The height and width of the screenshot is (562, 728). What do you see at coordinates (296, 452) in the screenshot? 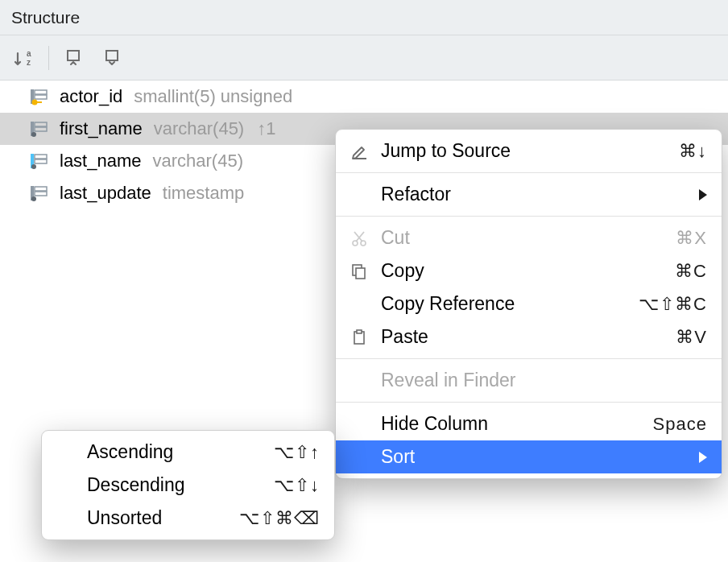
I see `menu-item-shortcut: ⌥⇧↑` at bounding box center [296, 452].